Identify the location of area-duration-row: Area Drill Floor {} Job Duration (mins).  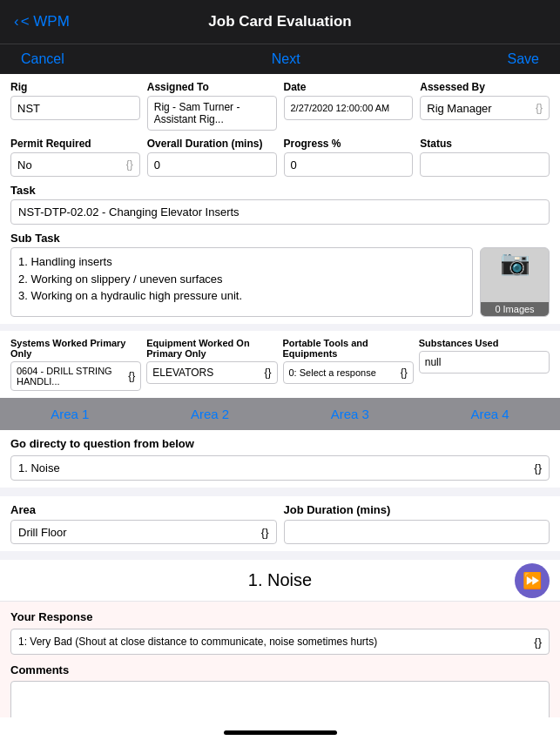
(280, 524).